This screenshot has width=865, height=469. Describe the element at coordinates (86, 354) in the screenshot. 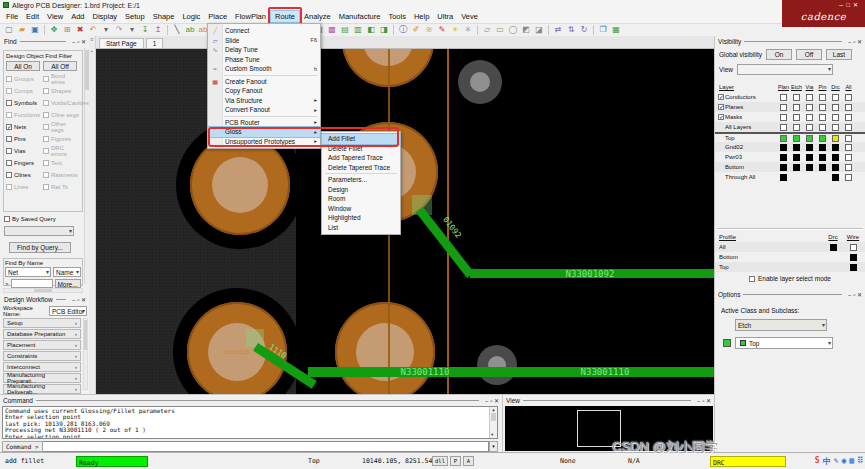

I see `workflow-scrollbar` at that location.